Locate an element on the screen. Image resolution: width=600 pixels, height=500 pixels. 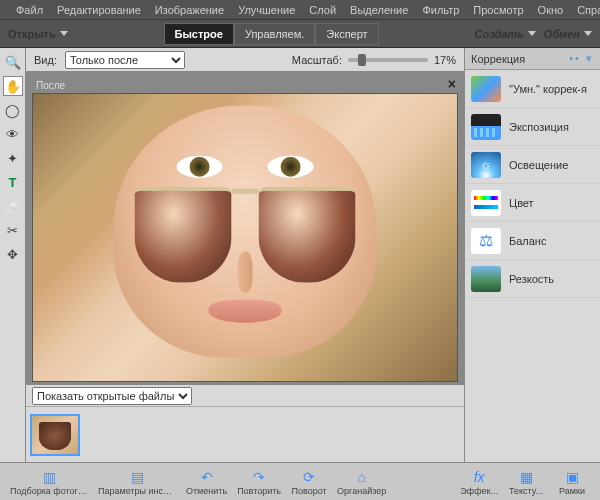
tool-options-button: ▤Параметры инструмента is located at coordinates (137, 482).